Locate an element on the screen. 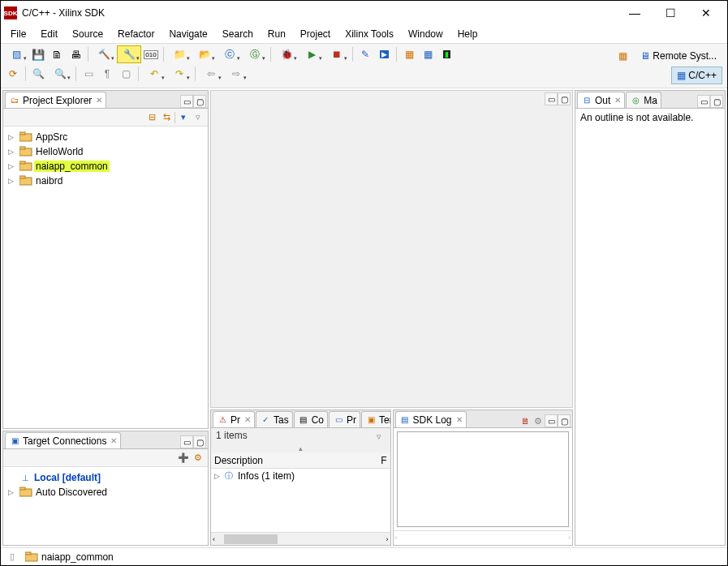 This screenshot has height=566, width=728. maximize-button: ☐ is located at coordinates (670, 13).